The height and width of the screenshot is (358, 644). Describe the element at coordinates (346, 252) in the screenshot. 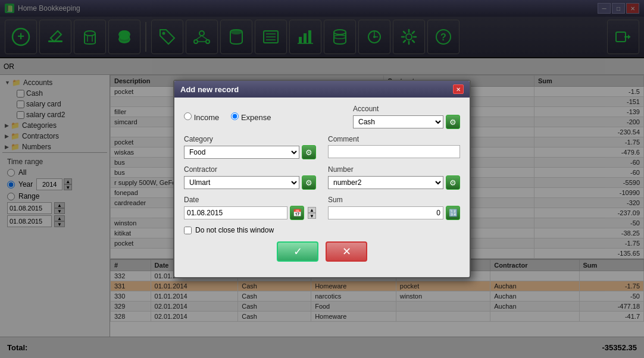

I see `cancel-icon: ✕` at that location.